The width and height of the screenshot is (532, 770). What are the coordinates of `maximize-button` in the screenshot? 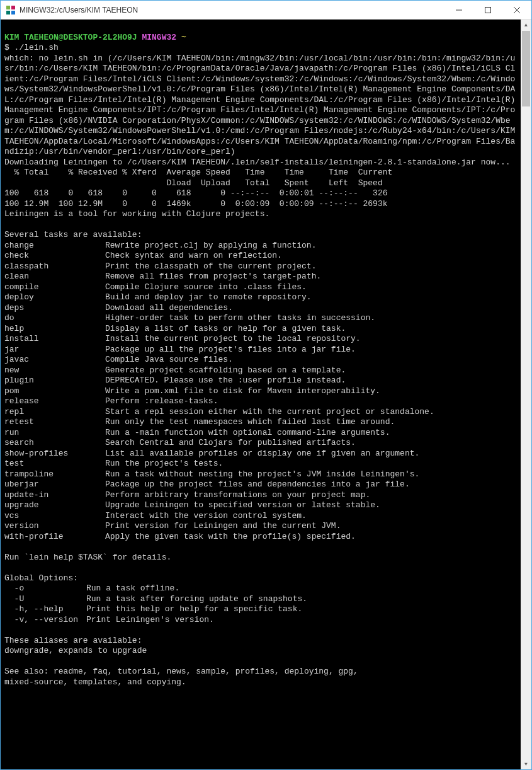 It's located at (488, 10).